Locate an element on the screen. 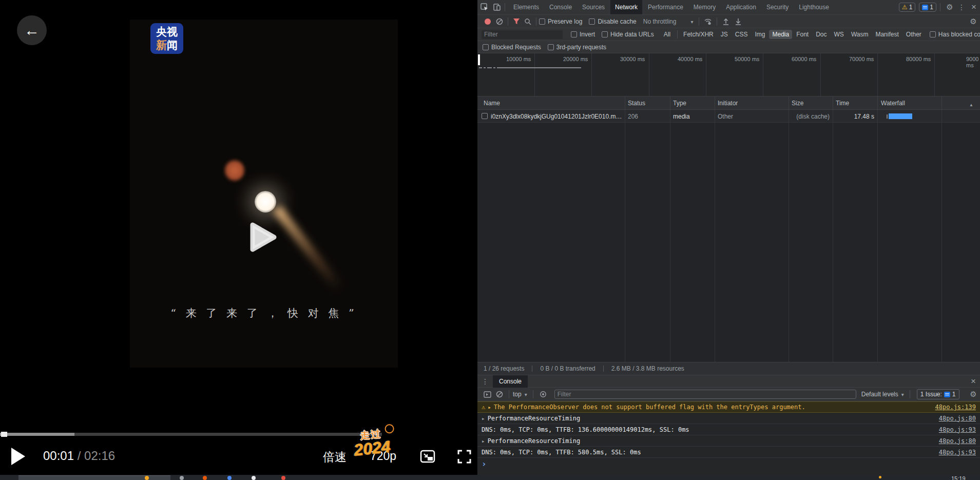 The height and width of the screenshot is (480, 980). tab-memory: Memory is located at coordinates (704, 7).